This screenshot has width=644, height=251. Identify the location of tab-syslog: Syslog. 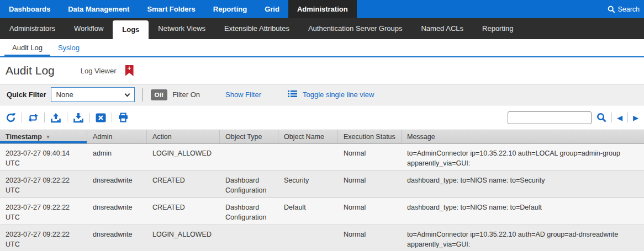
(68, 48).